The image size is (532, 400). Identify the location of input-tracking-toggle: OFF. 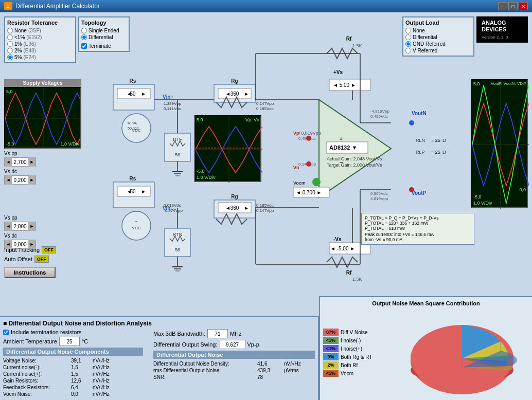
(49, 250).